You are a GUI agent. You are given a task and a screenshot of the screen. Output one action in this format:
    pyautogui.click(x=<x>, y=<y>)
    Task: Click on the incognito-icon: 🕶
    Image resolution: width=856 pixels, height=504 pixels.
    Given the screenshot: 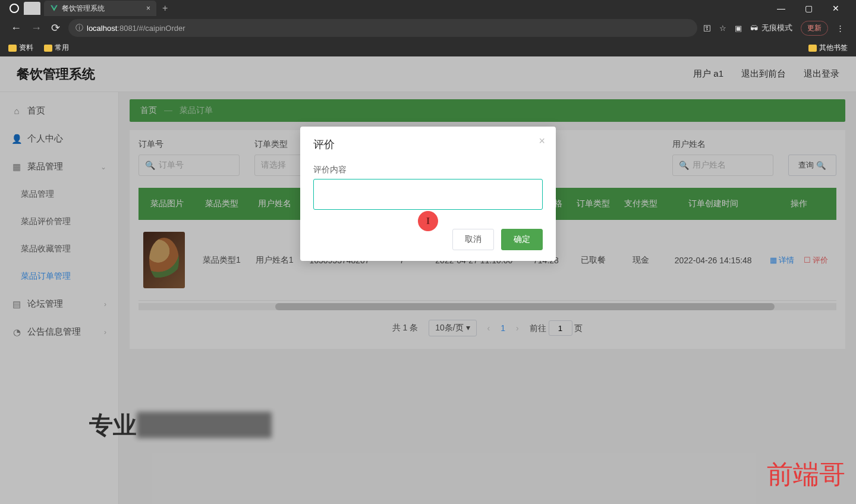 What is the action you would take?
    pyautogui.click(x=754, y=29)
    